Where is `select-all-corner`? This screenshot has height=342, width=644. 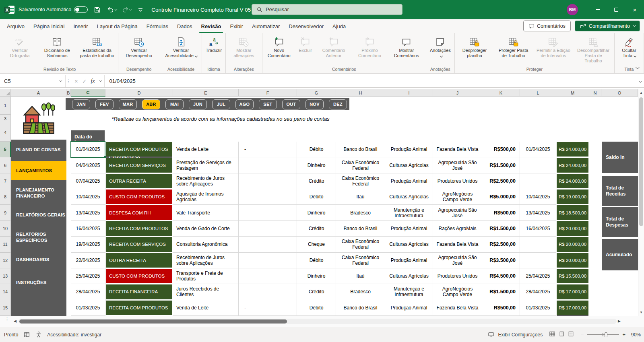 select-all-corner is located at coordinates (6, 93).